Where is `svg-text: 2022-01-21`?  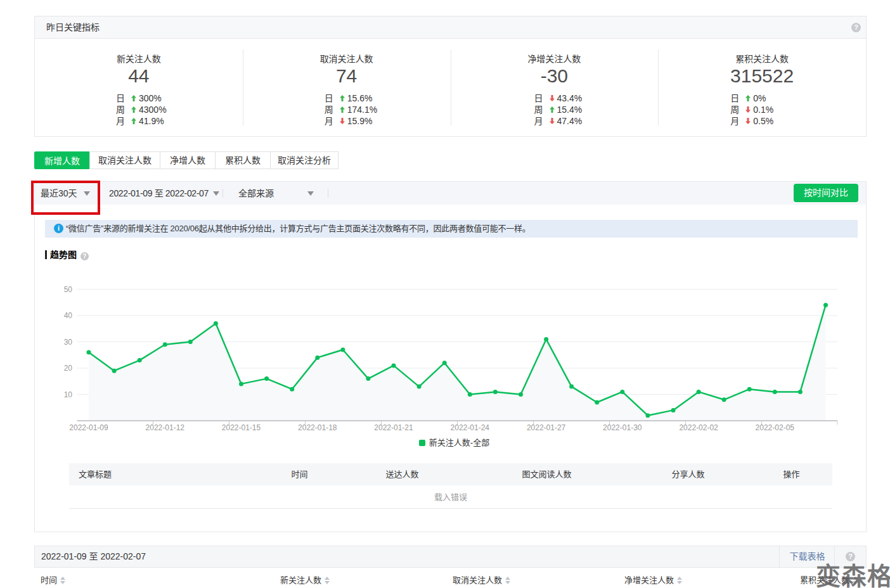 svg-text: 2022-01-21 is located at coordinates (394, 428).